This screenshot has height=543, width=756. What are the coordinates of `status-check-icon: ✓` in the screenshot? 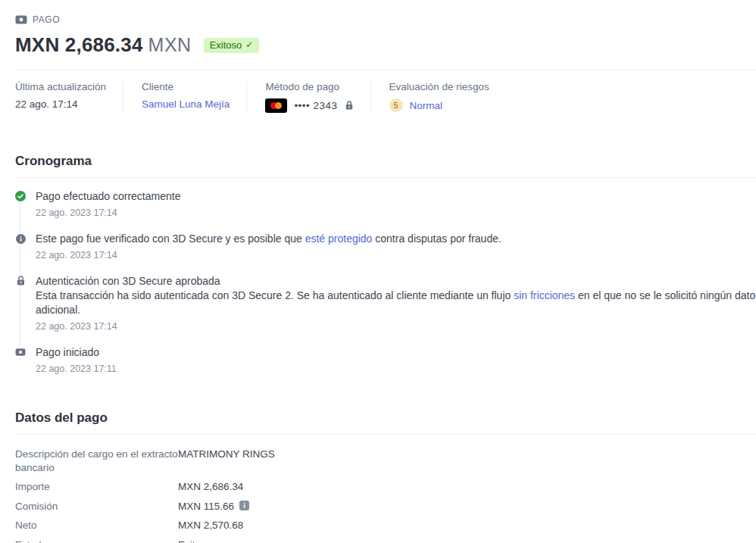 It's located at (249, 45).